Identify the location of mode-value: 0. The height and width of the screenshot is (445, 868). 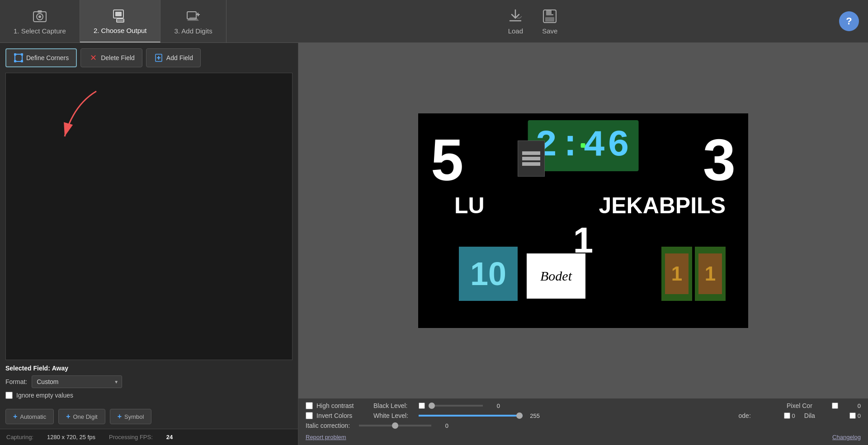
(794, 416).